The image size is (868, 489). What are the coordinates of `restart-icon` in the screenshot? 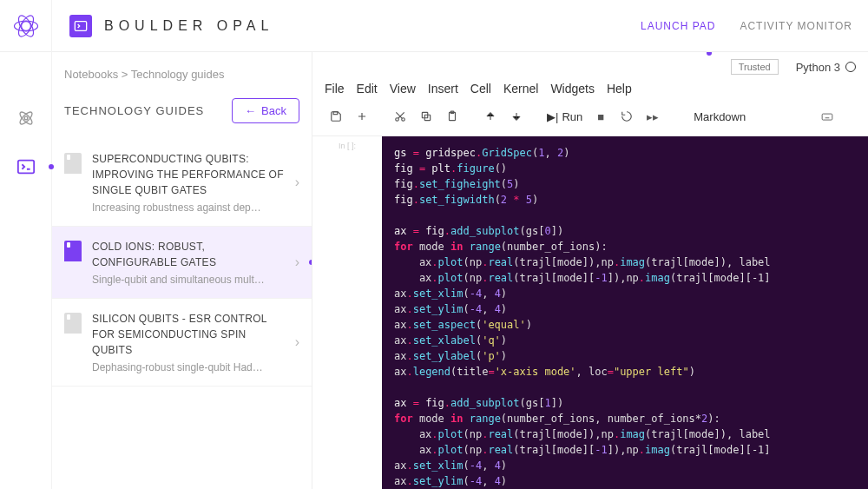 It's located at (627, 116).